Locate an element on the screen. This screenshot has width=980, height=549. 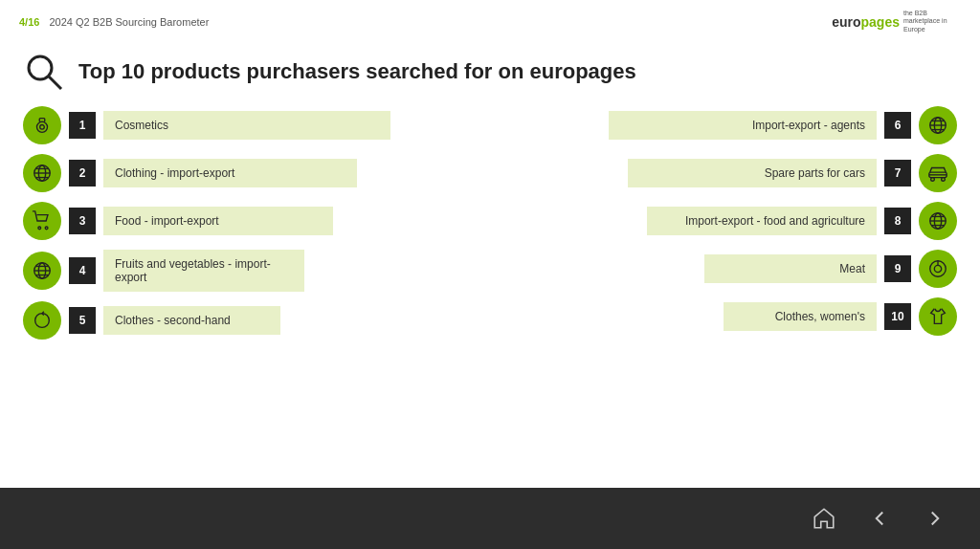
item-label: Cosmetics is located at coordinates (247, 125).